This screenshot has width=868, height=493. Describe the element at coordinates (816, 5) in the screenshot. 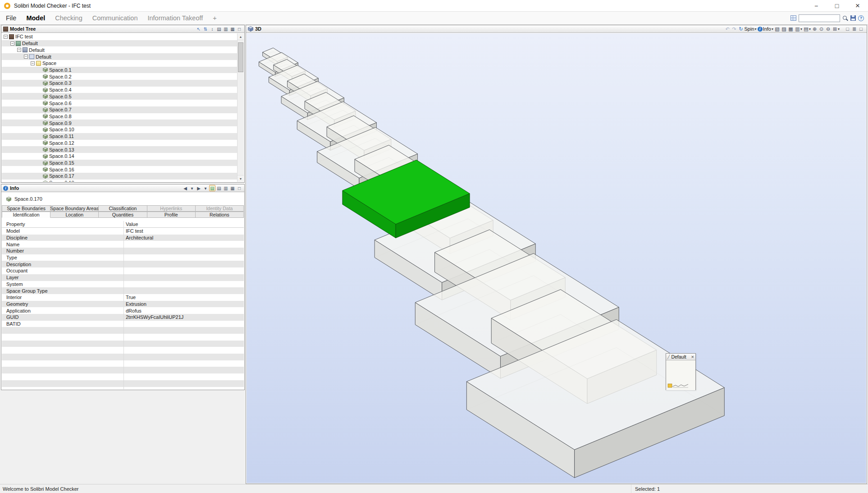

I see `minimize-button: −` at that location.